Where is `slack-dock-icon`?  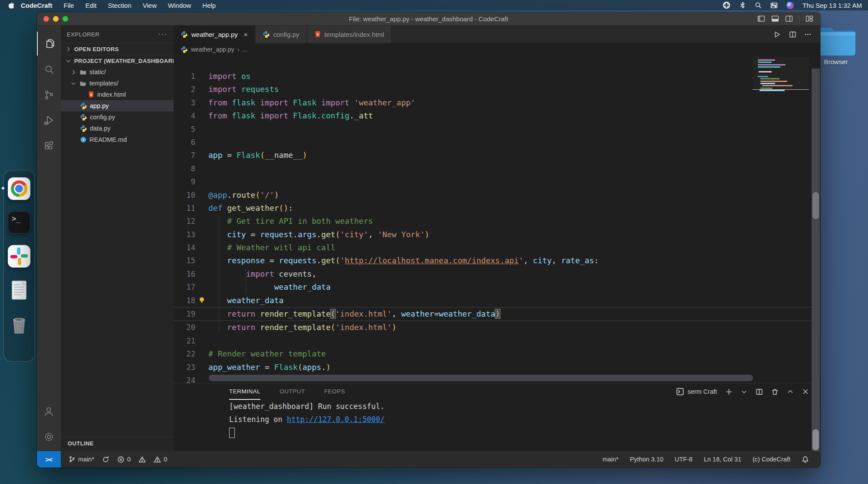 slack-dock-icon is located at coordinates (19, 256).